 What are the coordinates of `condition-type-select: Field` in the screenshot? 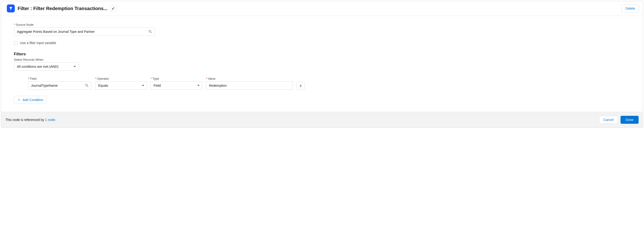 It's located at (176, 86).